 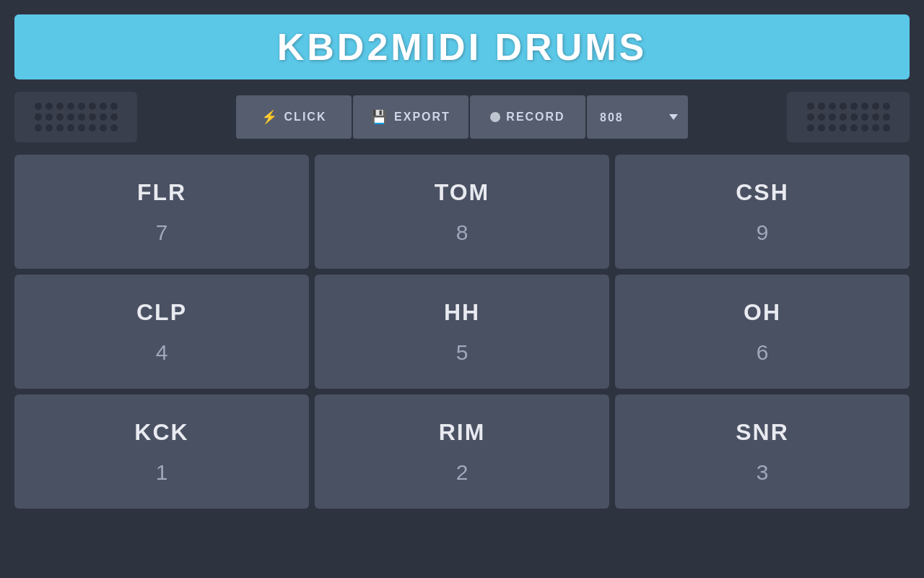 I want to click on pad-kck-name: KCK, so click(x=162, y=432).